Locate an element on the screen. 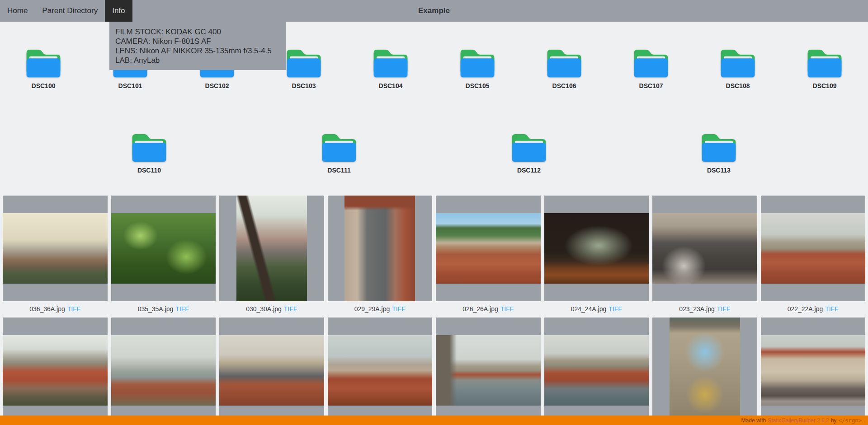 The image size is (868, 425). folder-label: DSC100 is located at coordinates (43, 86).